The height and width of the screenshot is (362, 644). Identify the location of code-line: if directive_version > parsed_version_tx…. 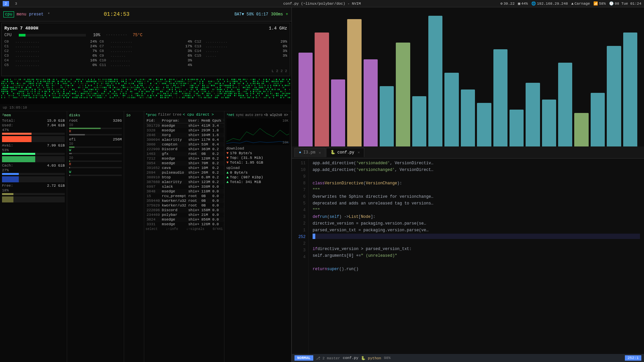
(476, 249).